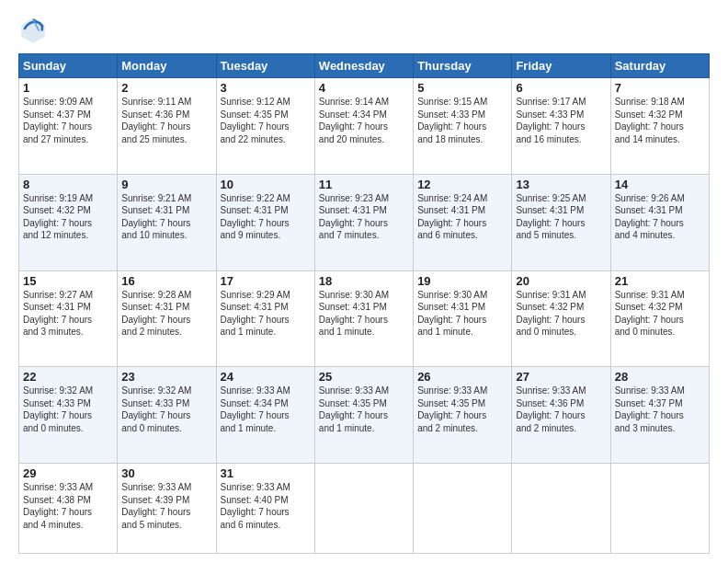 The width and height of the screenshot is (728, 563). Describe the element at coordinates (660, 318) in the screenshot. I see `calendar-cell: 21Sunrise: 9:31 AM Sunset: 4:32 PM Dayli…` at that location.